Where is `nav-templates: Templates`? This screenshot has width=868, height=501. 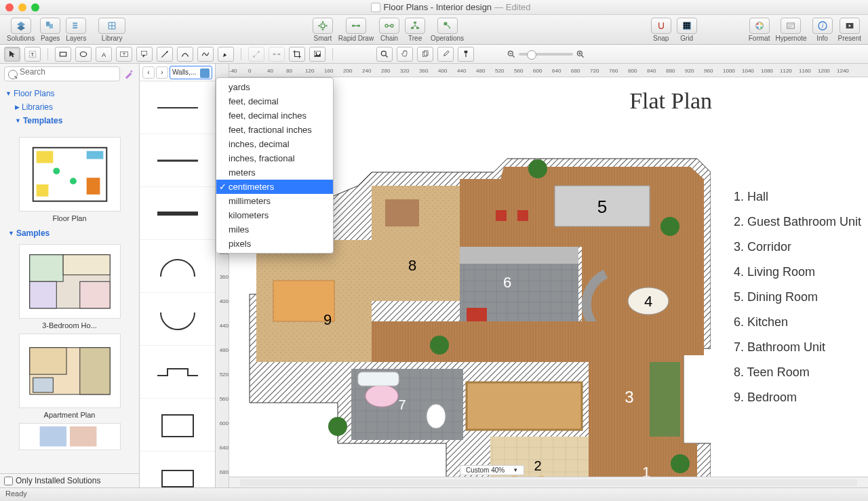 nav-templates: Templates is located at coordinates (69, 121).